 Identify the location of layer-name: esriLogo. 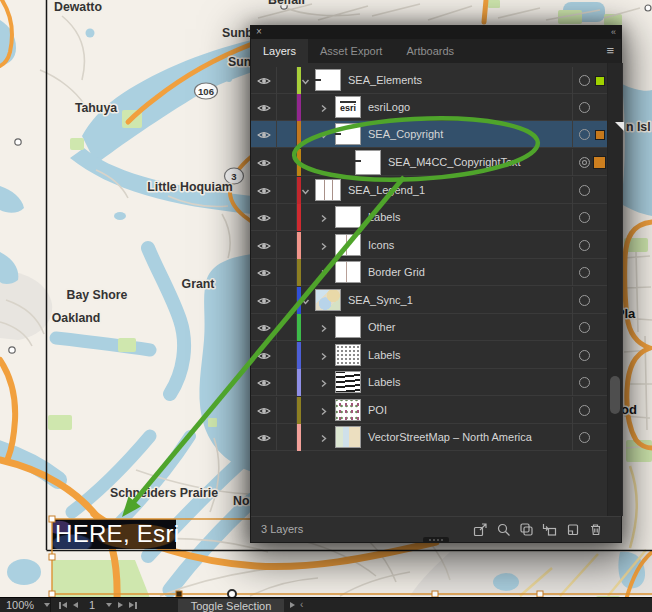
(389, 107).